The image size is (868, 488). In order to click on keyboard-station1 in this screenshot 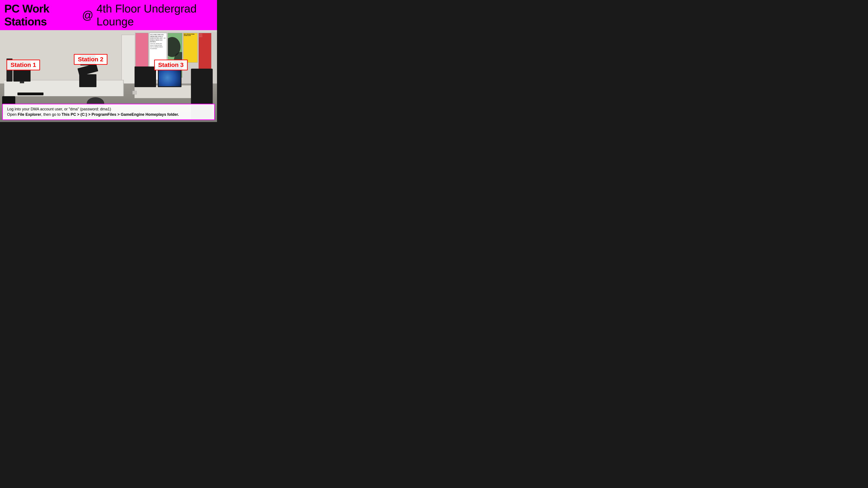, I will do `click(30, 94)`.